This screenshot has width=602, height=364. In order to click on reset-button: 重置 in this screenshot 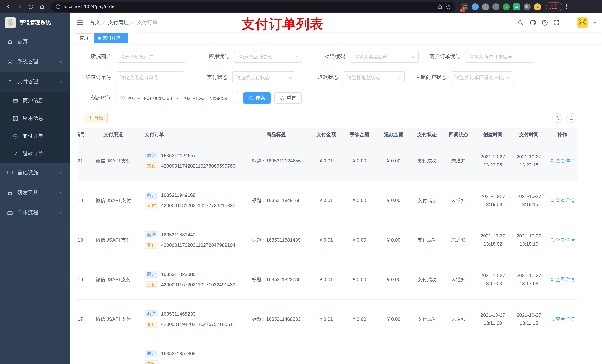, I will do `click(288, 98)`.